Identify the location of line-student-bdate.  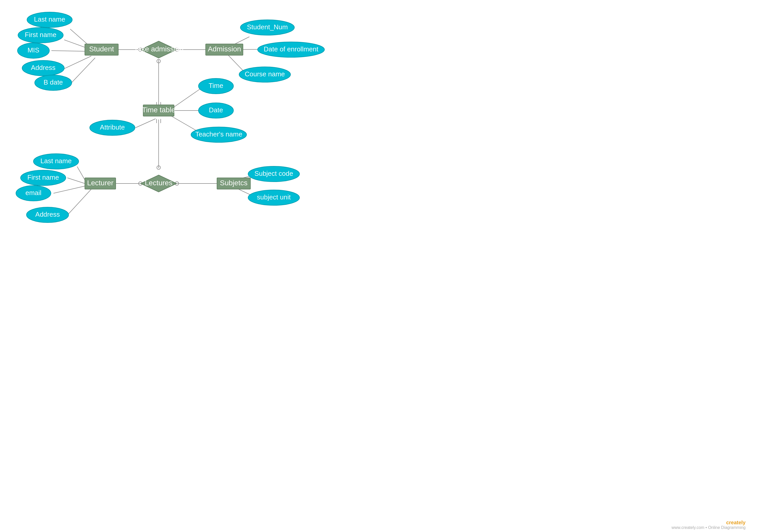
(83, 70).